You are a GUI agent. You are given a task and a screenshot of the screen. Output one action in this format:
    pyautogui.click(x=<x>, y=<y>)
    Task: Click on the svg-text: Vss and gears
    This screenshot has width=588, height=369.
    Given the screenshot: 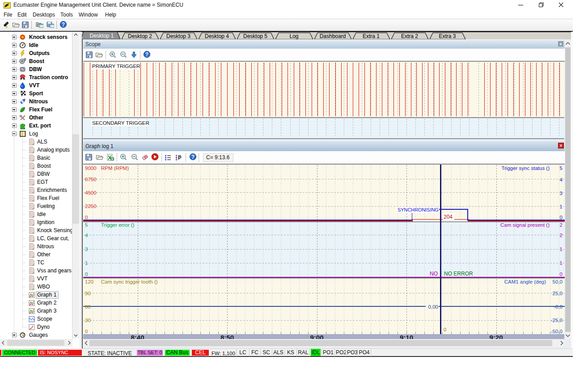 What is the action you would take?
    pyautogui.click(x=55, y=271)
    